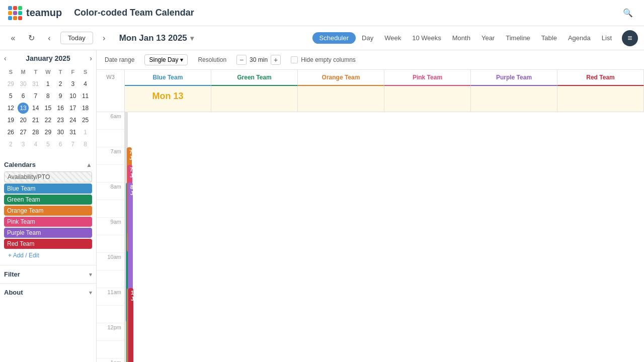 This screenshot has width=644, height=362. I want to click on mini-cal-day: 10, so click(73, 96).